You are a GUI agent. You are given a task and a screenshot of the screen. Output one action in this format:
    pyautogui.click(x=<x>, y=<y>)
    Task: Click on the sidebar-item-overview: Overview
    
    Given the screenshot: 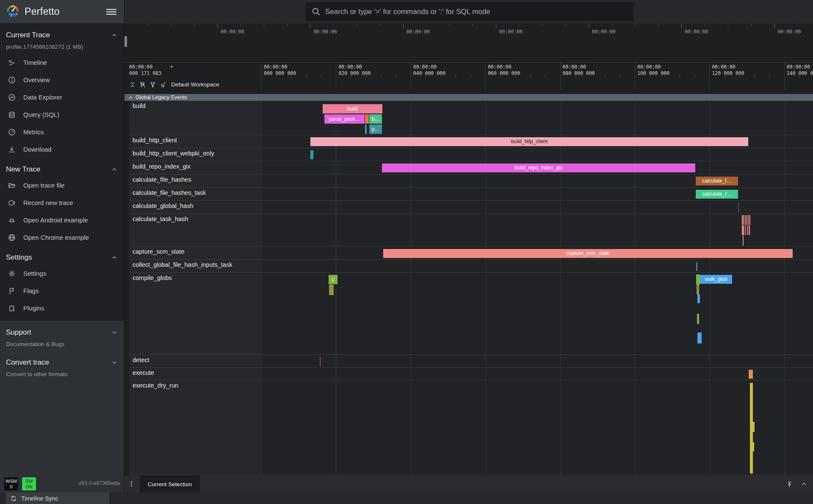 What is the action you would take?
    pyautogui.click(x=62, y=80)
    